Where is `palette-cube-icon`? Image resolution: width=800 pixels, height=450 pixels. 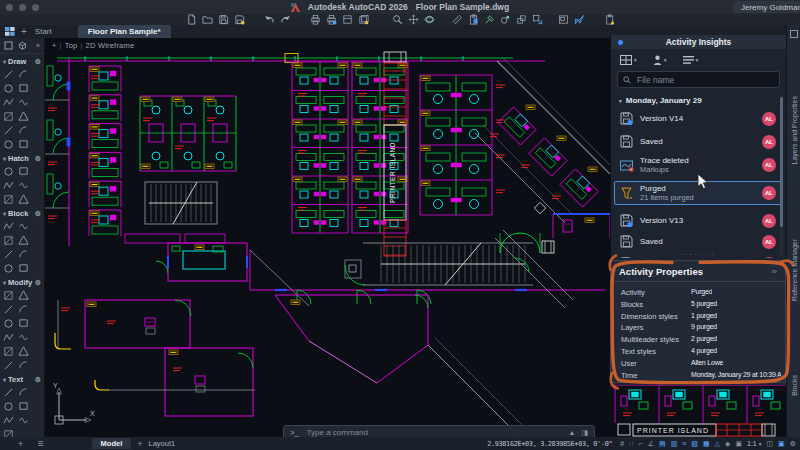
palette-cube-icon is located at coordinates (8, 46).